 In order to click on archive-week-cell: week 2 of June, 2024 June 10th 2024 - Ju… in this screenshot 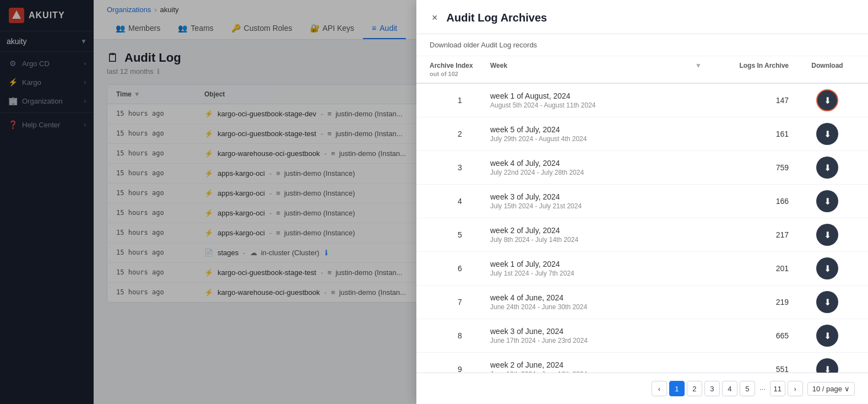, I will do `click(593, 367)`.